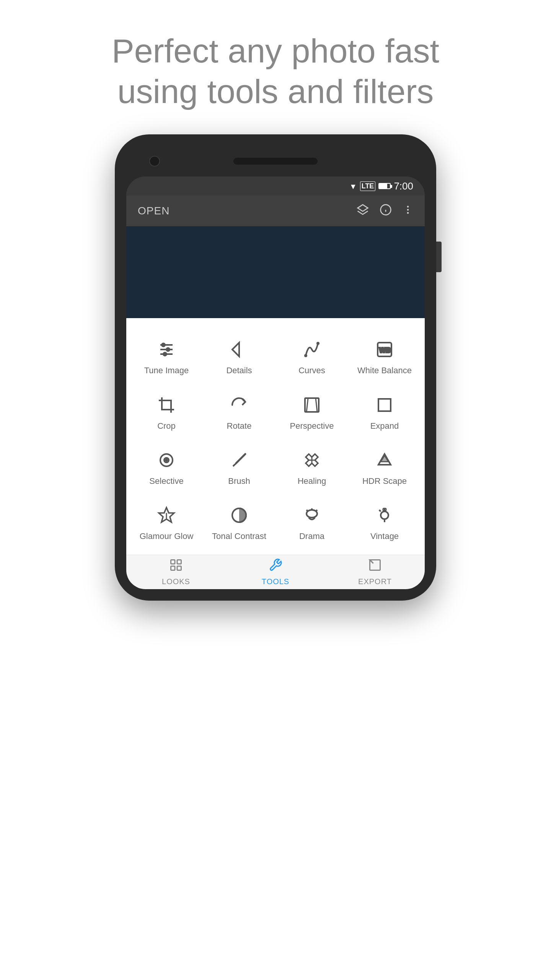  What do you see at coordinates (154, 211) in the screenshot?
I see `open-button: OPEN` at bounding box center [154, 211].